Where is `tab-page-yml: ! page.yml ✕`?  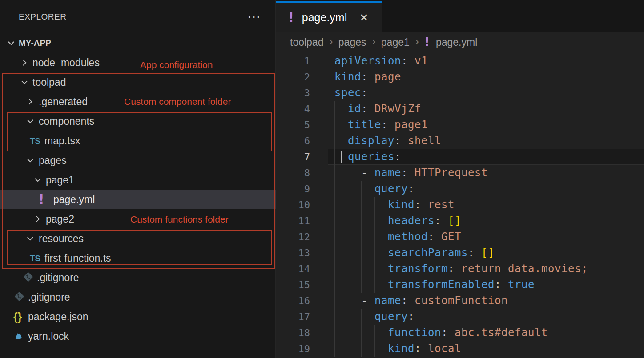 tab-page-yml: ! page.yml ✕ is located at coordinates (329, 17).